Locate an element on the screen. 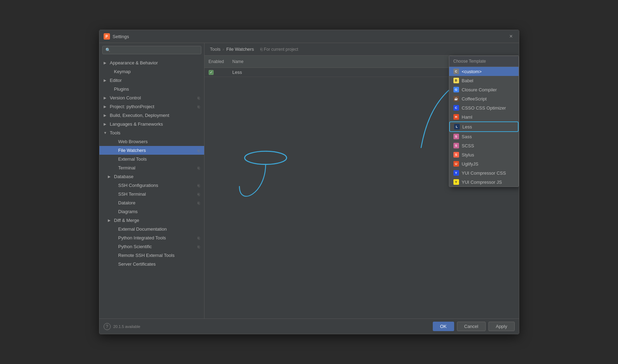 The height and width of the screenshot is (364, 618). sidebar-item-ssh-terminal: SSH Terminal⎗ is located at coordinates (152, 194).